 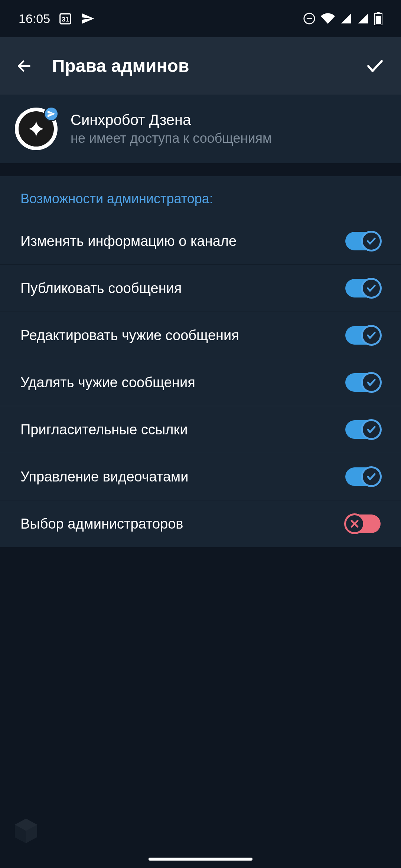 What do you see at coordinates (200, 170) in the screenshot?
I see `spacer` at bounding box center [200, 170].